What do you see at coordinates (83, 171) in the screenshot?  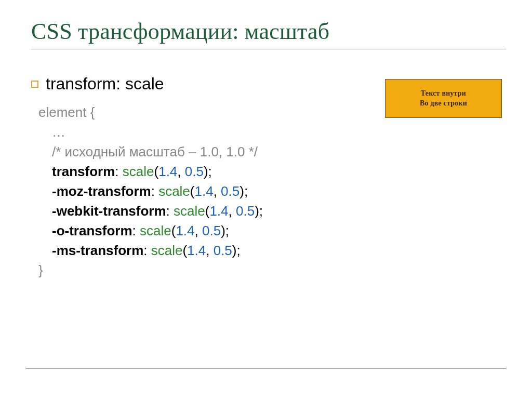 I see `code-prop-name: transform` at bounding box center [83, 171].